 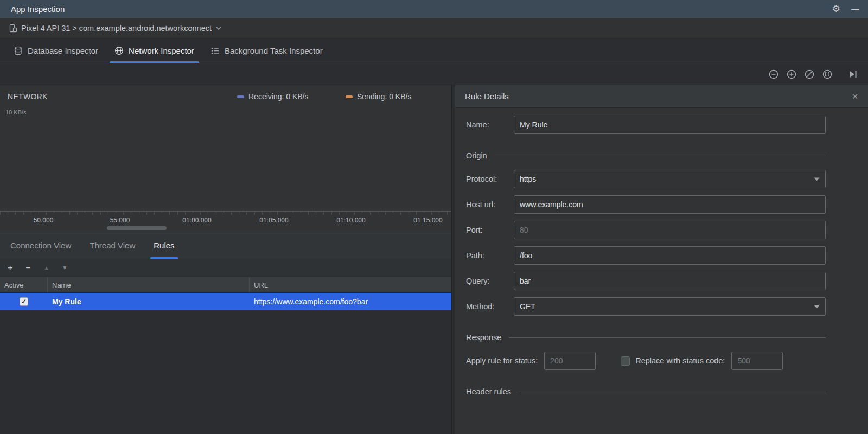 I want to click on header-rules-section-label: Header rules, so click(x=488, y=392).